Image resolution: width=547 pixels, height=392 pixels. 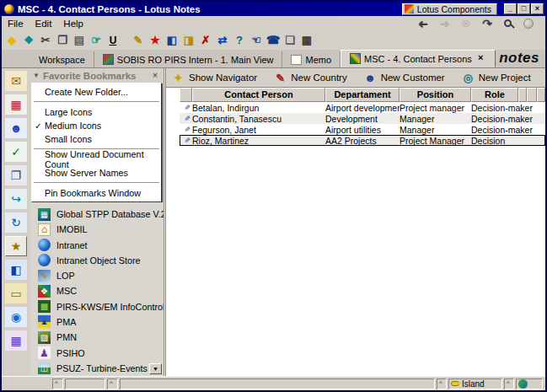 What do you see at coordinates (189, 40) in the screenshot?
I see `open-view-icon: ◨` at bounding box center [189, 40].